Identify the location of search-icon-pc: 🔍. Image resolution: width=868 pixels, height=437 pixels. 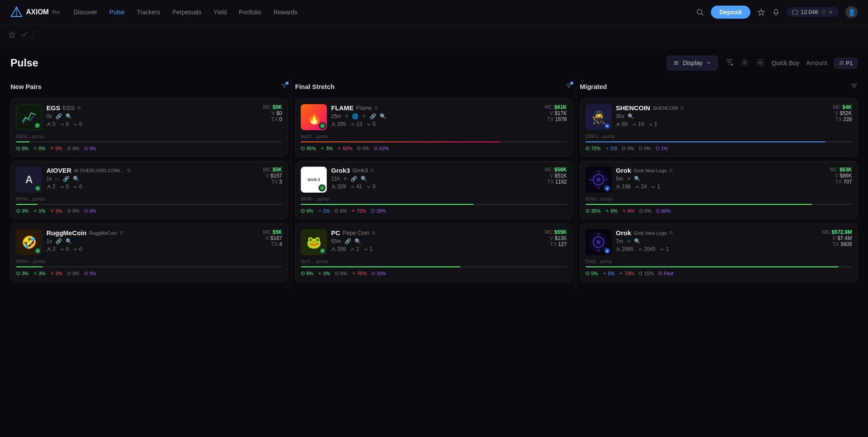
(358, 241).